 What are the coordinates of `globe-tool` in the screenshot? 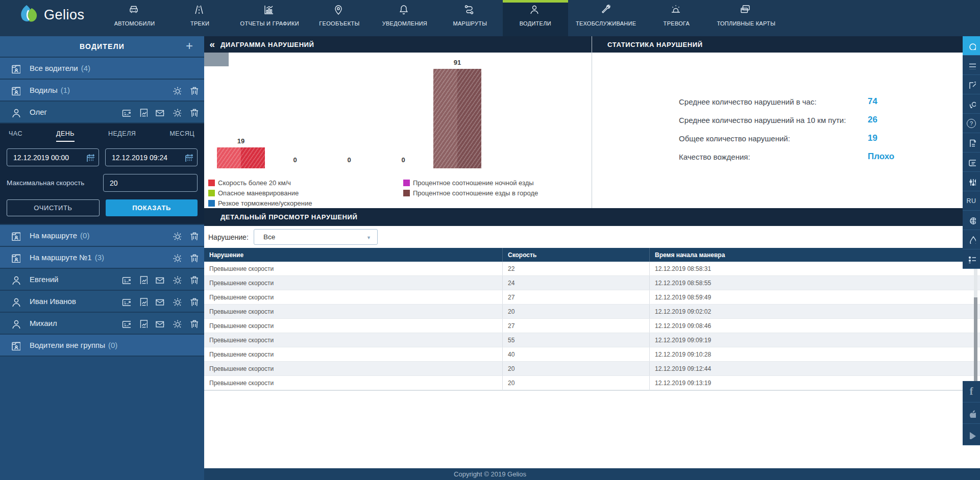 It's located at (971, 220).